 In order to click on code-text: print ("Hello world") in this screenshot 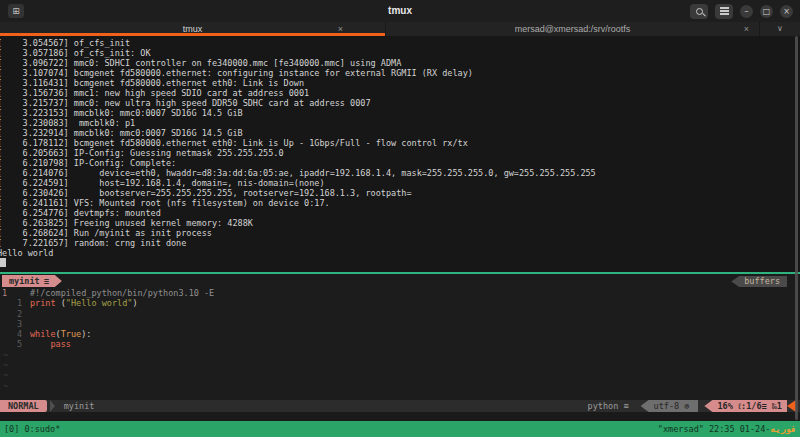, I will do `click(84, 303)`.